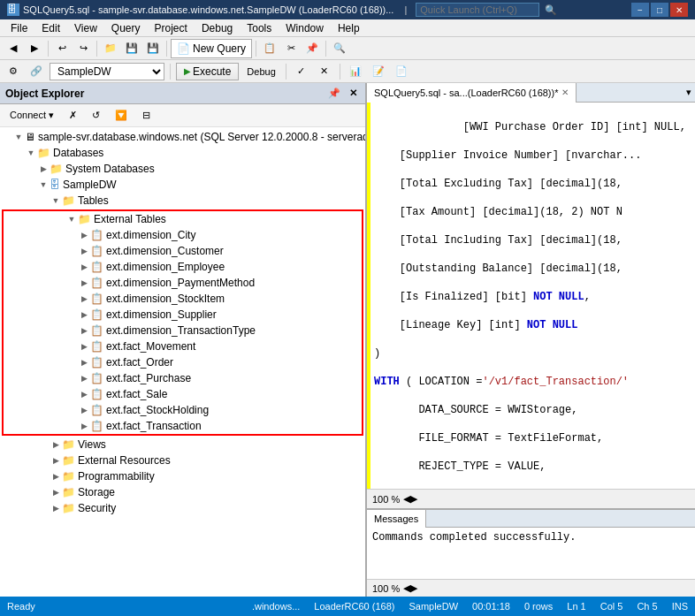  I want to click on messages-tab: Messages, so click(396, 519).